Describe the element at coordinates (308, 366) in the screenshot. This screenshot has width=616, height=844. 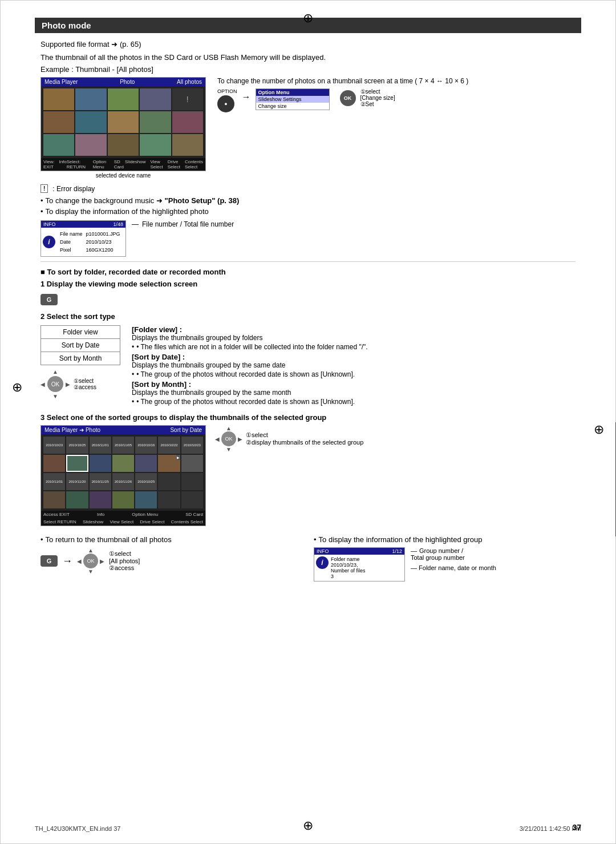
I see `sort-type-area: Folder view Sort by Date Sort by Month ▲…` at that location.